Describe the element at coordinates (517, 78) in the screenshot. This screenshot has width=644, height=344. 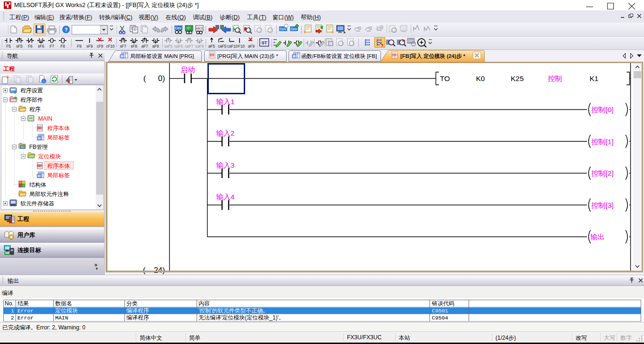
I see `svg-text: K25` at that location.